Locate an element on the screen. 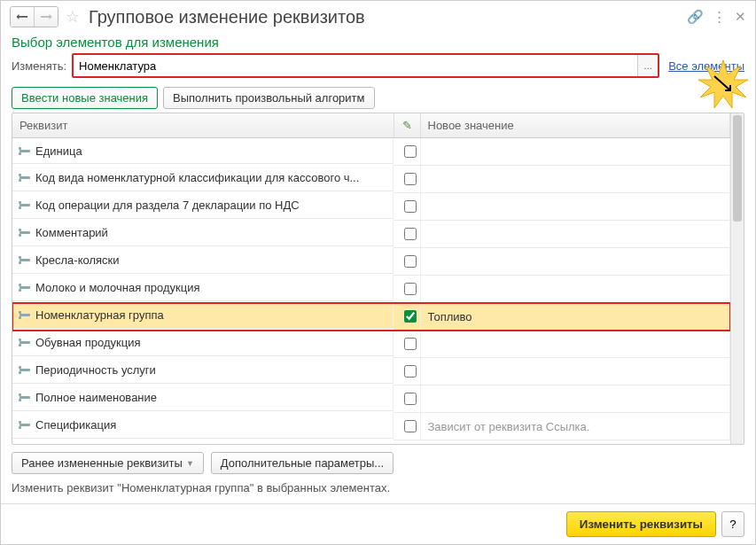  requisite-cell: Единица is located at coordinates (203, 151).